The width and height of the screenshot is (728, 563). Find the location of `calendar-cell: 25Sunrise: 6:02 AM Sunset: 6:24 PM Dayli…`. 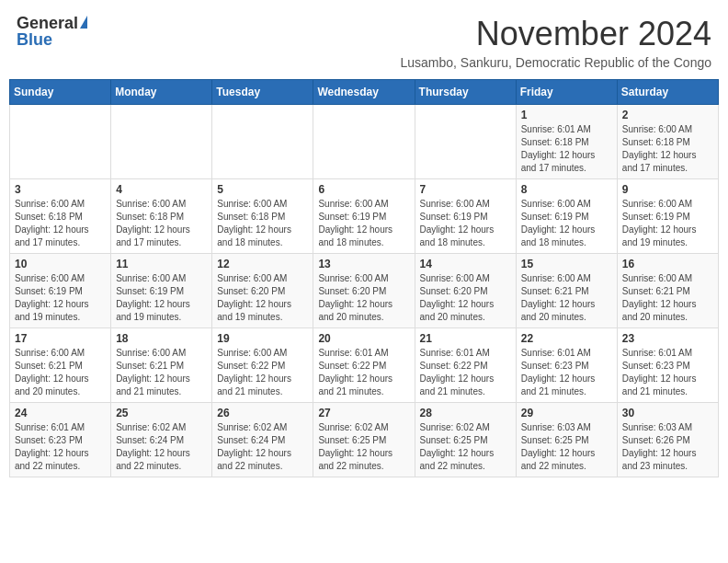

calendar-cell: 25Sunrise: 6:02 AM Sunset: 6:24 PM Dayli… is located at coordinates (162, 440).